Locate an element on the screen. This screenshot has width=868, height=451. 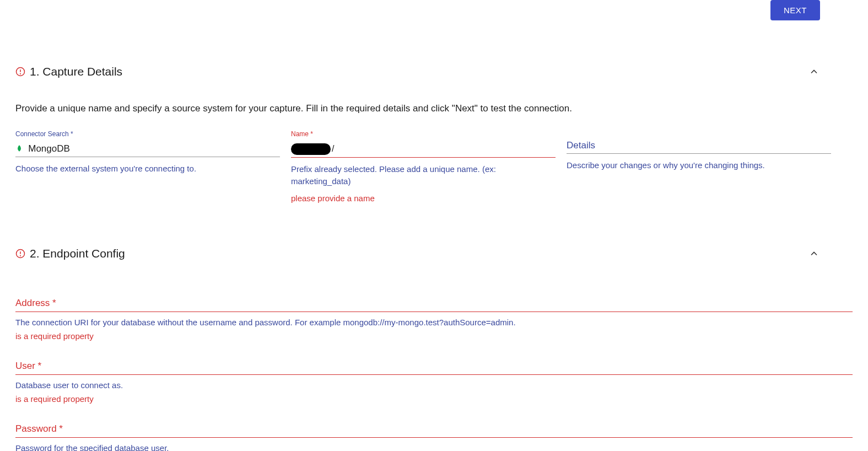
user-label: User * is located at coordinates (434, 366).